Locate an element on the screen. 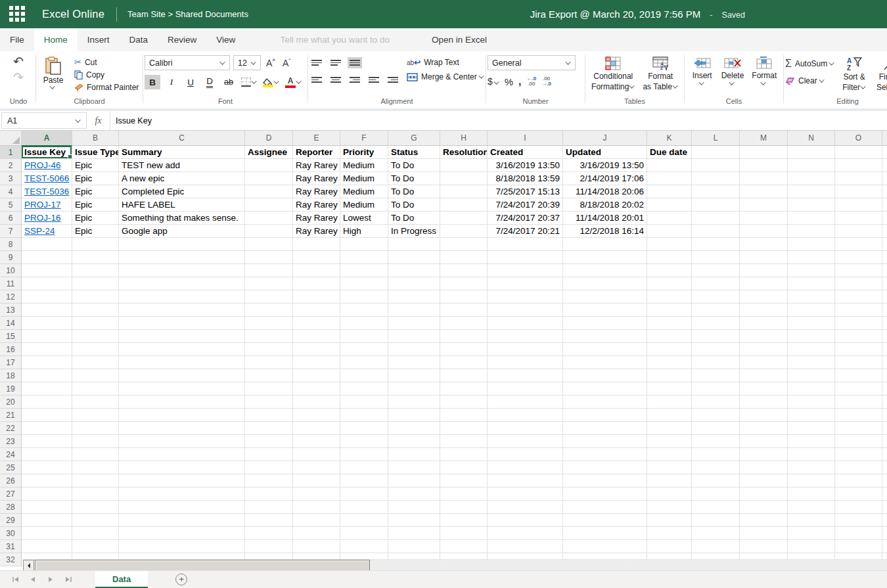 The width and height of the screenshot is (887, 588). cell-K27 is located at coordinates (670, 494).